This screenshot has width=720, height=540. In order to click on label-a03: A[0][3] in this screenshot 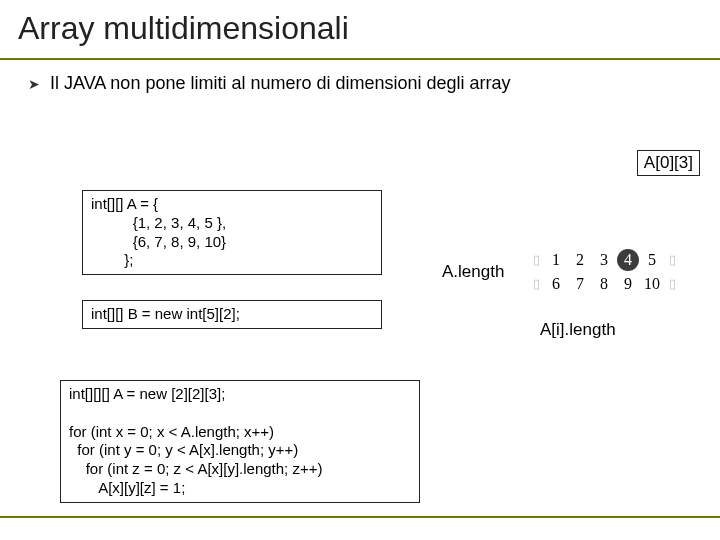, I will do `click(668, 163)`.